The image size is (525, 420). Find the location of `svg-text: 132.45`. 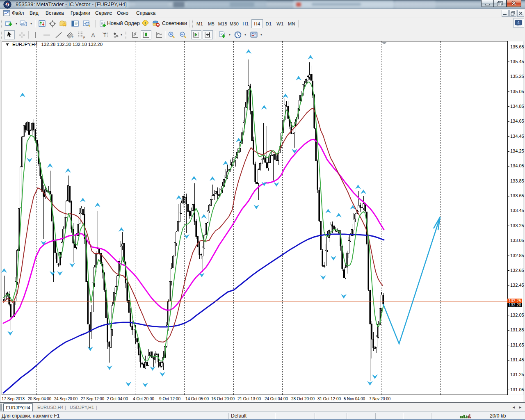

svg-text: 132.45 is located at coordinates (517, 285).